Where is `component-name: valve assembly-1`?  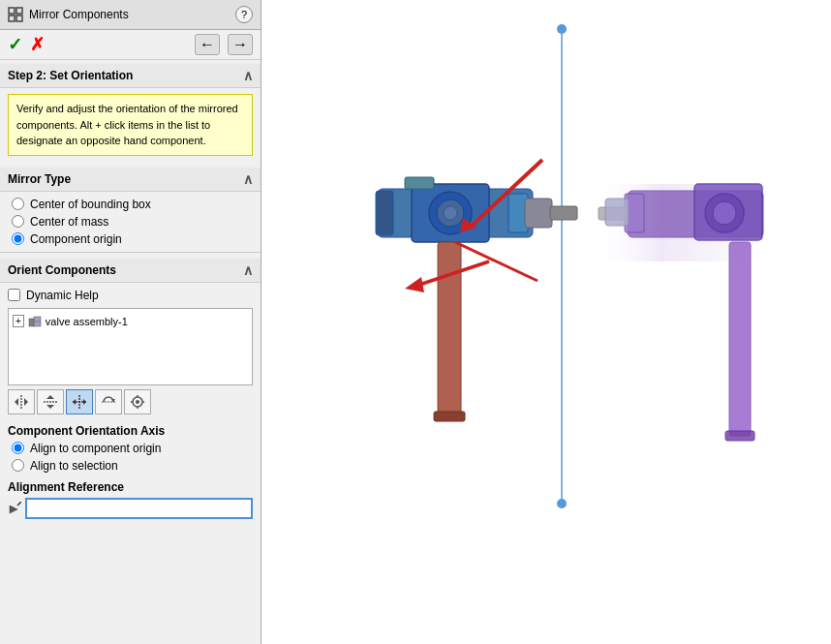 component-name: valve assembly-1 is located at coordinates (87, 322).